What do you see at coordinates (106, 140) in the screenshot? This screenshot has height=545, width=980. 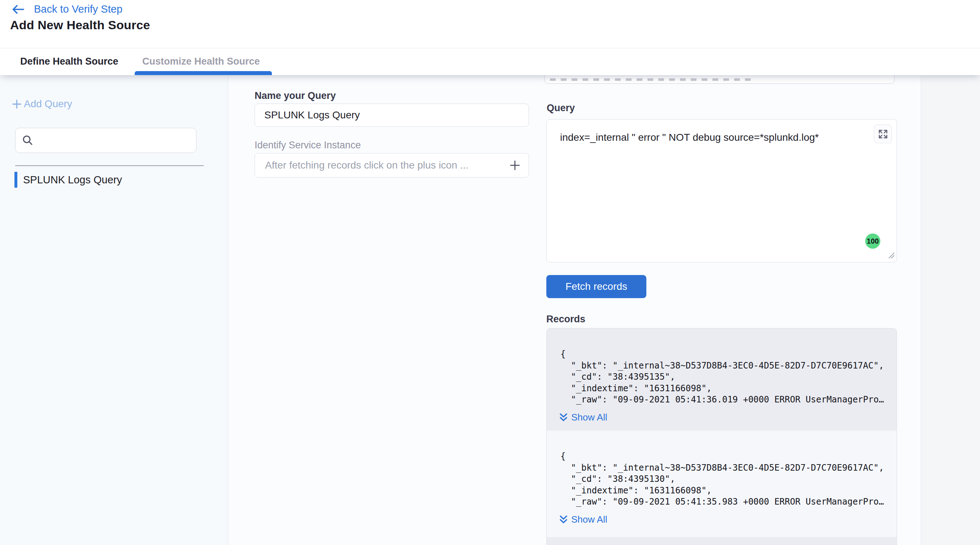 I see `query-search-input` at bounding box center [106, 140].